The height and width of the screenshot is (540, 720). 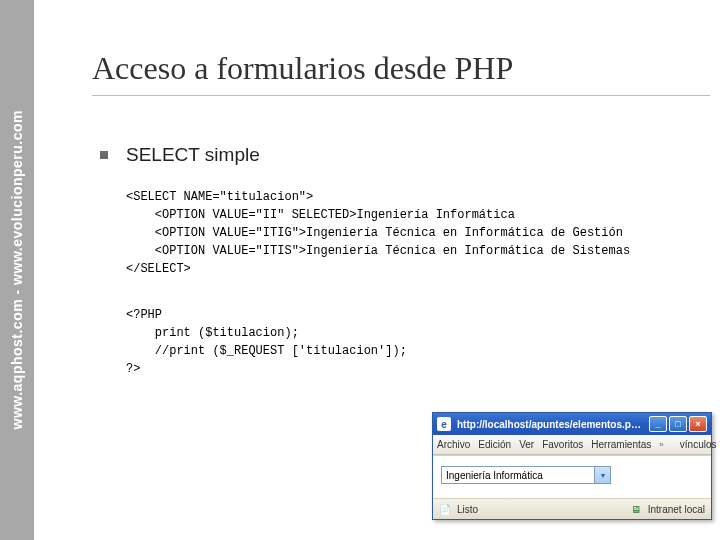 I want to click on slide-title: Acceso a formularios desde PHP, so click(x=401, y=73).